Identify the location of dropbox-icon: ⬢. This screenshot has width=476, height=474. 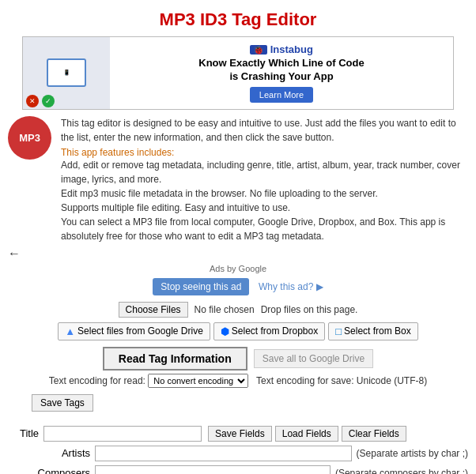
(225, 332).